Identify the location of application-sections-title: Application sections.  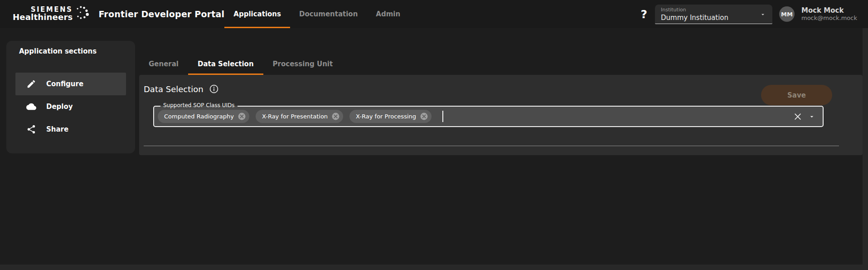
(73, 51).